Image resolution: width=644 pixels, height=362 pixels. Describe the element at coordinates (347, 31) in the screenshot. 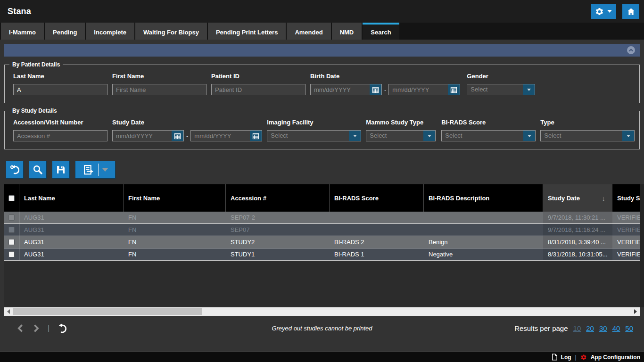

I see `tab-nmd: NMD` at that location.